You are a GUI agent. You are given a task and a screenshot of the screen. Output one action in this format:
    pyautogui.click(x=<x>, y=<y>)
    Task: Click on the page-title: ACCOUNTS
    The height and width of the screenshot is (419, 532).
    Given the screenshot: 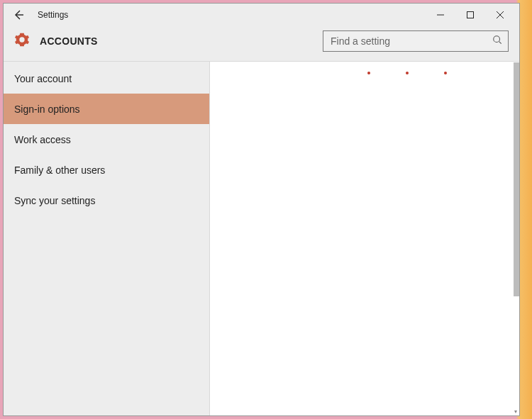 What is the action you would take?
    pyautogui.click(x=69, y=41)
    